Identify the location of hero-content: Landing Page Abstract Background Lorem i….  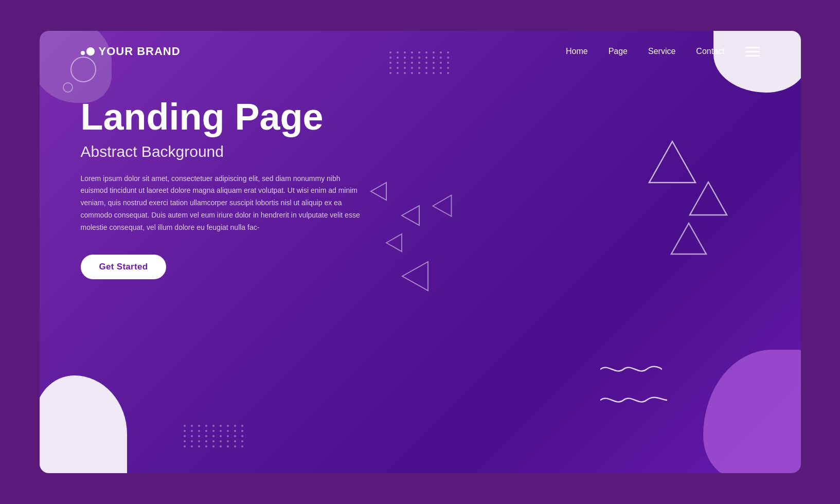
(225, 188).